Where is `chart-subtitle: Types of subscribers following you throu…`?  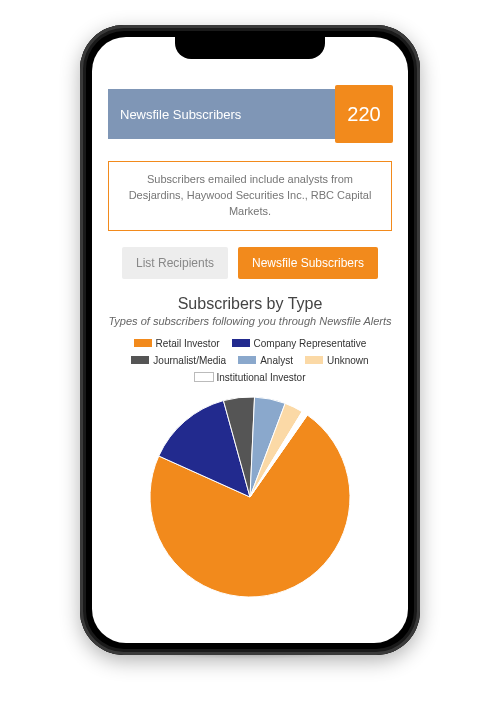
chart-subtitle: Types of subscribers following you throu… is located at coordinates (250, 321).